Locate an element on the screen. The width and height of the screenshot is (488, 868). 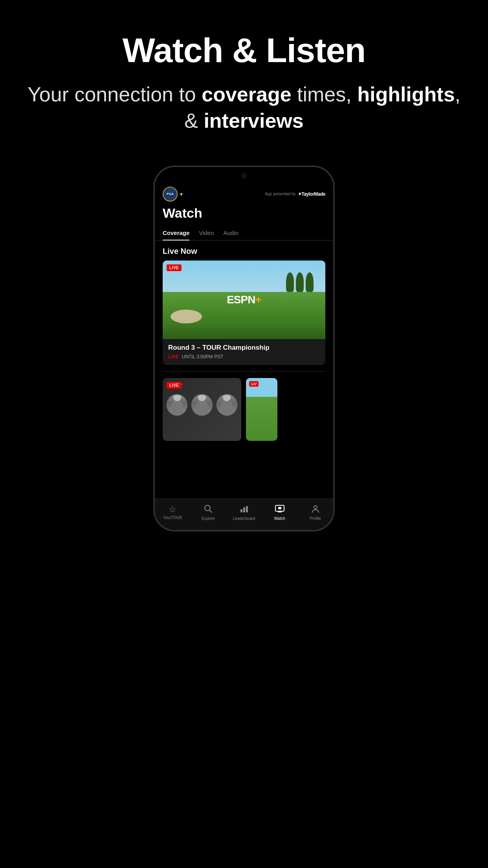
nav-profile: Profile is located at coordinates (316, 512).